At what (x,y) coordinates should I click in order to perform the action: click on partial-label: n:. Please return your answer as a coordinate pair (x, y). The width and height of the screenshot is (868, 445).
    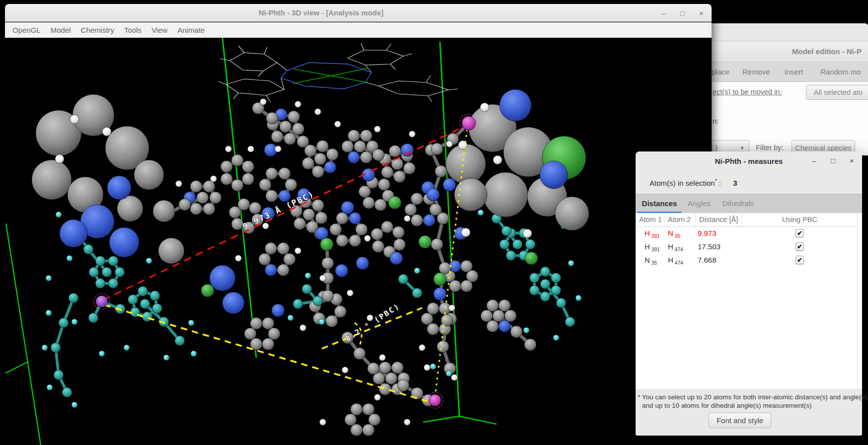
    Looking at the image, I should click on (716, 121).